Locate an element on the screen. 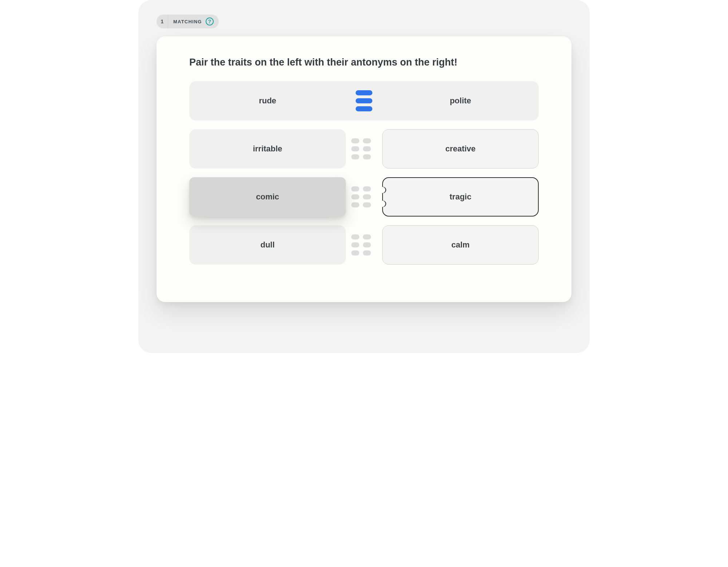 Image resolution: width=728 pixels, height=567 pixels. match-row: rude polite is located at coordinates (364, 101).